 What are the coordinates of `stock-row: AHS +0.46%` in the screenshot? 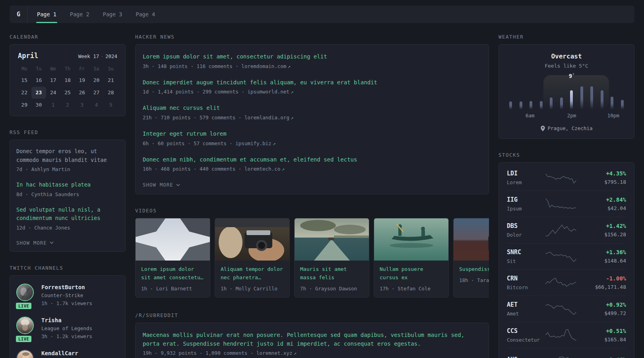 It's located at (566, 353).